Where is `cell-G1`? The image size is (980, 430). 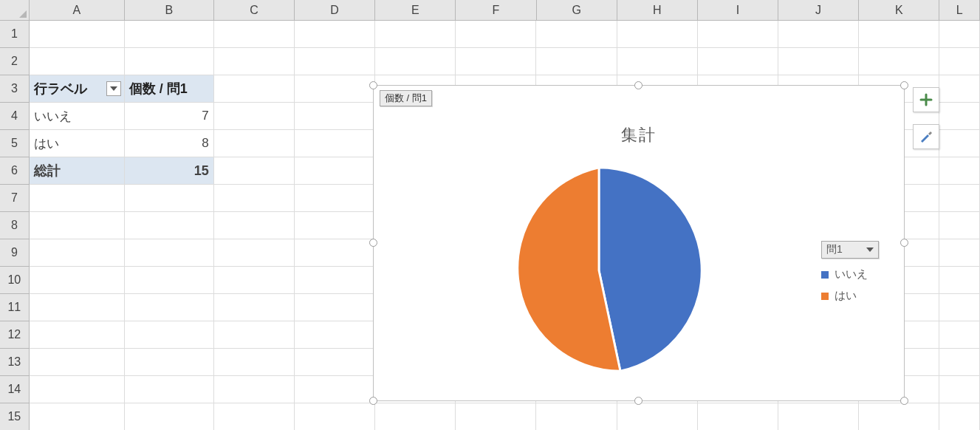 cell-G1 is located at coordinates (576, 34).